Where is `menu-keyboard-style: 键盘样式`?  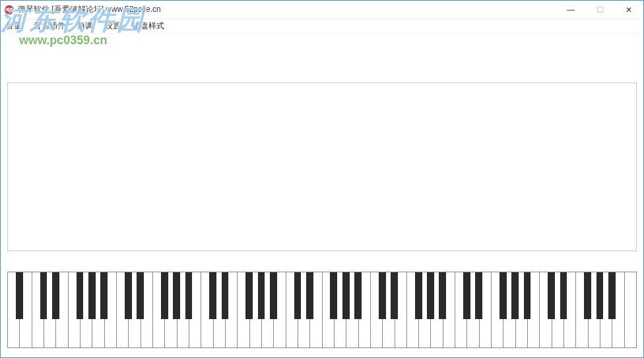
menu-keyboard-style: 键盘样式 is located at coordinates (148, 26).